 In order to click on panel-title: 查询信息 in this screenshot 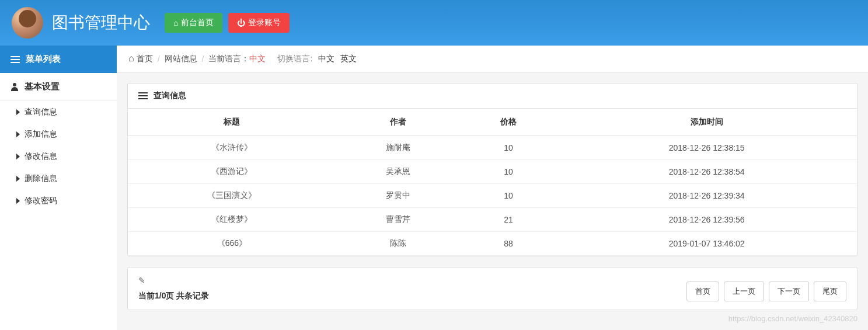, I will do `click(170, 96)`.